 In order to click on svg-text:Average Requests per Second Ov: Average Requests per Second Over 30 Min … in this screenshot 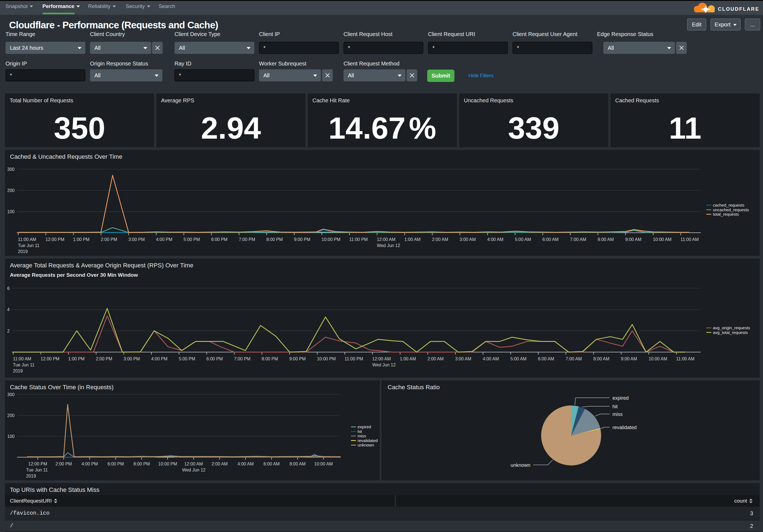, I will do `click(74, 275)`.